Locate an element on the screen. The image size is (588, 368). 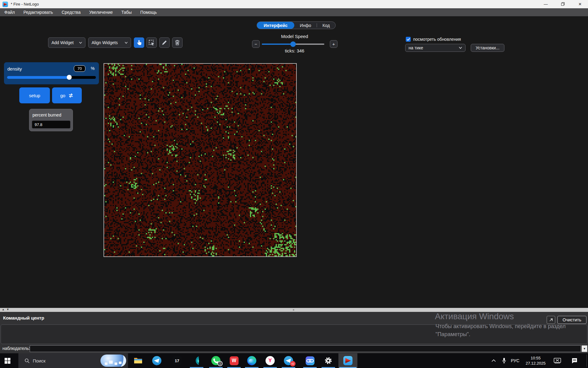
command-history-button: ▼ is located at coordinates (584, 349).